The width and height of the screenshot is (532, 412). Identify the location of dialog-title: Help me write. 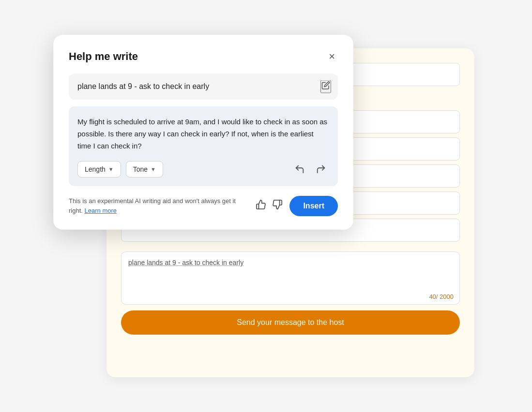
(104, 57).